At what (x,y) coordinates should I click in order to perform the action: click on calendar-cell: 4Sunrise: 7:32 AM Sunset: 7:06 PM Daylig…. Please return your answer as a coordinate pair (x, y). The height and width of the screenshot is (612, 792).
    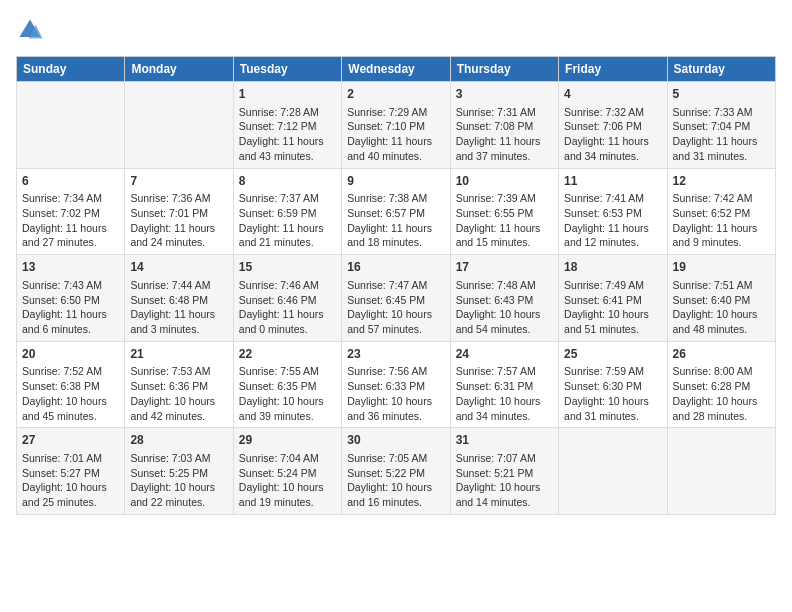
    Looking at the image, I should click on (613, 126).